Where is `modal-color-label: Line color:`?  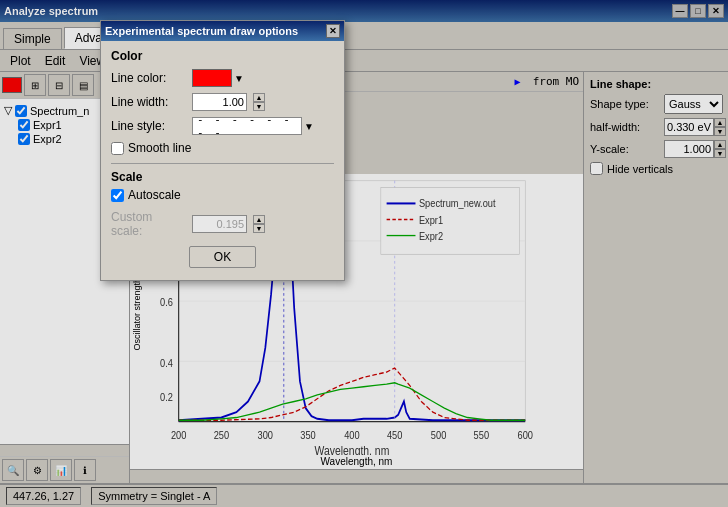 modal-color-label: Line color: is located at coordinates (148, 78).